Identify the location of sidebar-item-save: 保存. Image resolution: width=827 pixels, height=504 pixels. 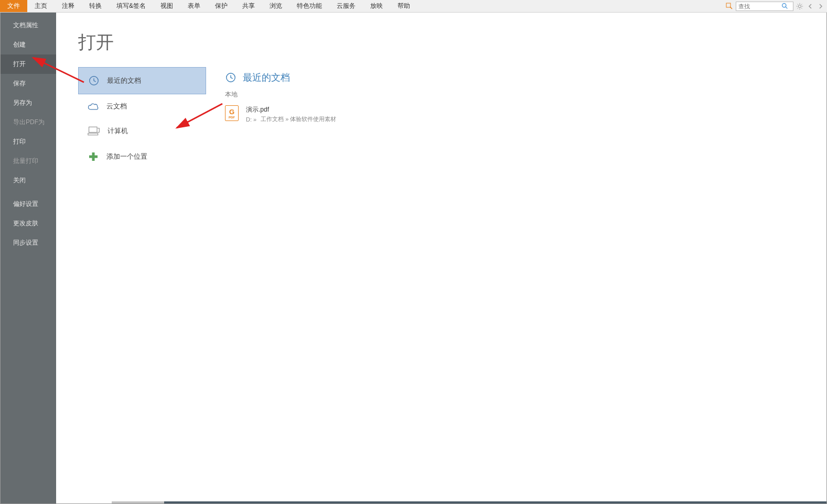
(28, 84).